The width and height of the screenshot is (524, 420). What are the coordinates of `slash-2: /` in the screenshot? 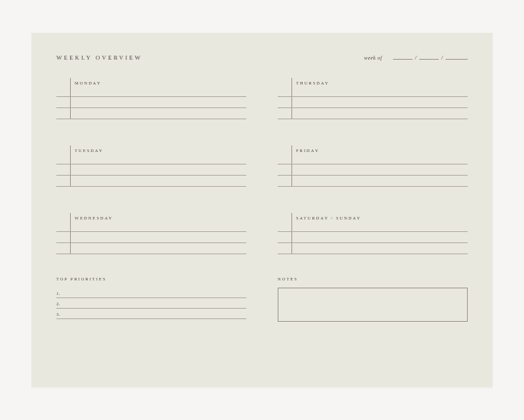 It's located at (442, 58).